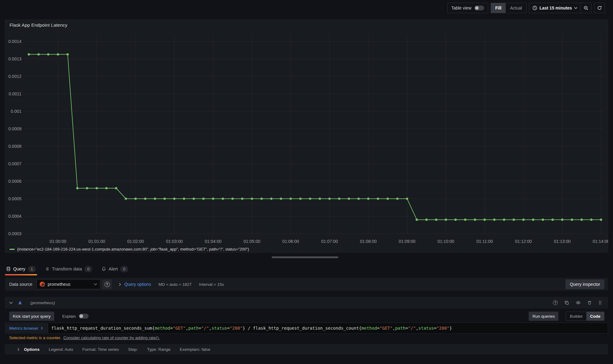 The height and width of the screenshot is (364, 613). I want to click on clock-icon, so click(535, 8).